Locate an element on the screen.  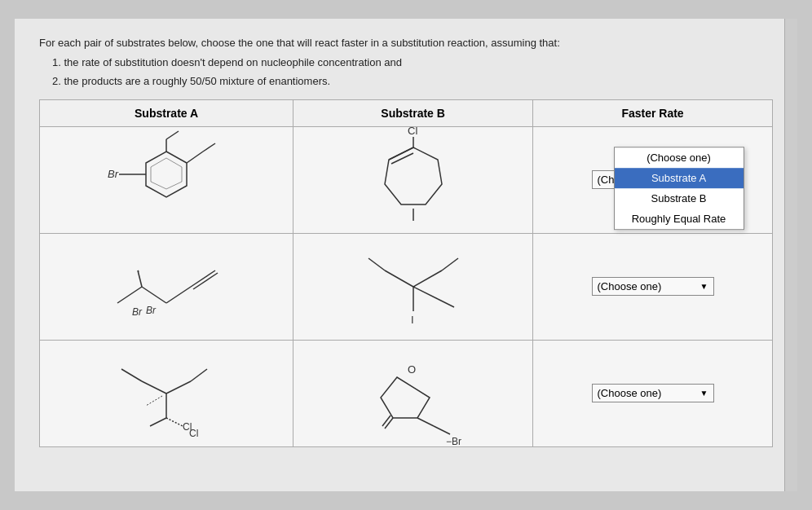
molecule-b1: Cl is located at coordinates (413, 180).